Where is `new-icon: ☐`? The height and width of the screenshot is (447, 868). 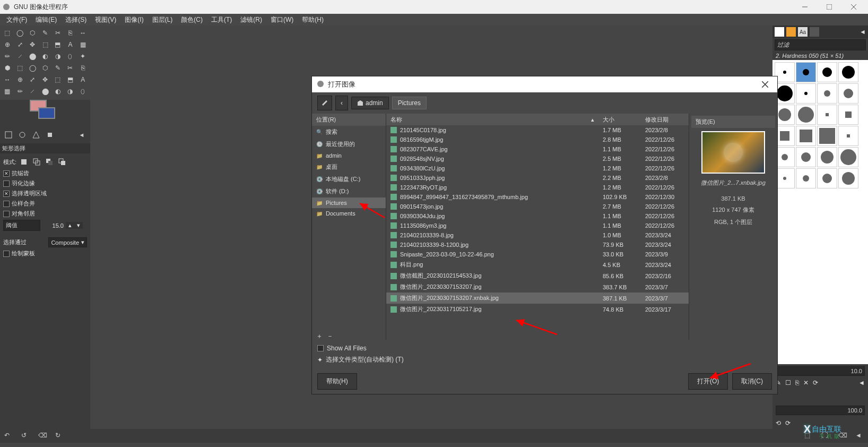
new-icon: ☐ is located at coordinates (788, 383).